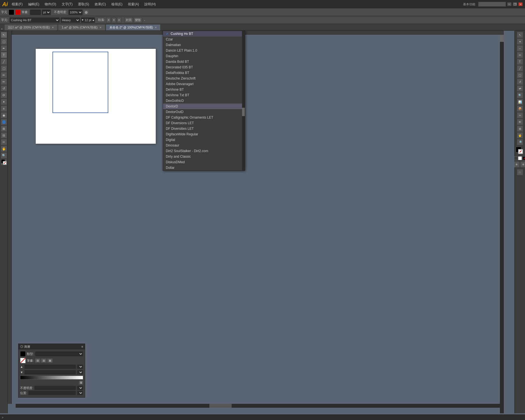  Describe the element at coordinates (520, 95) in the screenshot. I see `rt-magnify: 🔍` at that location.